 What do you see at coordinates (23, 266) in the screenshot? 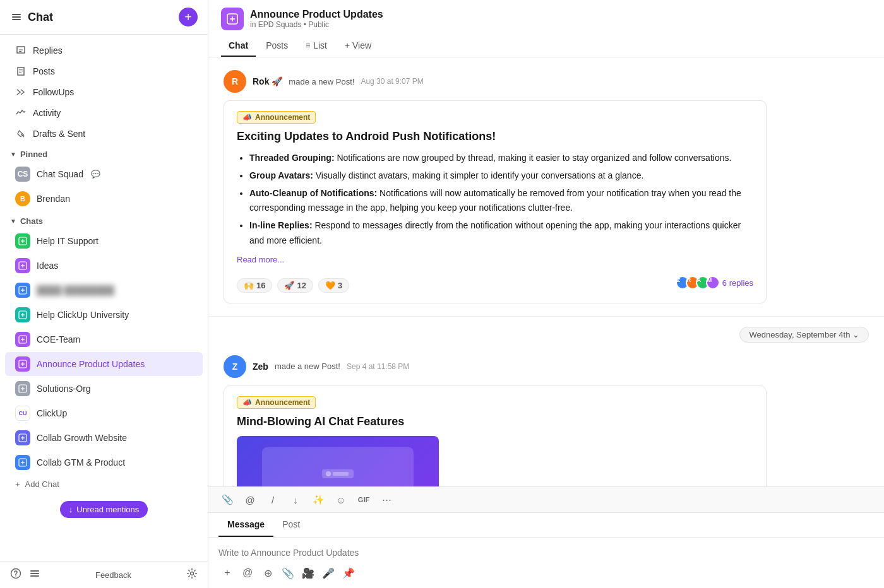
I see `ideas-avatar` at bounding box center [23, 266].